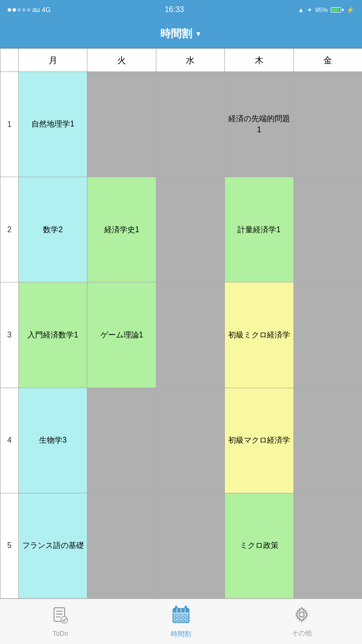 This screenshot has height=644, width=362. What do you see at coordinates (36, 10) in the screenshot?
I see `carrier-label: au` at bounding box center [36, 10].